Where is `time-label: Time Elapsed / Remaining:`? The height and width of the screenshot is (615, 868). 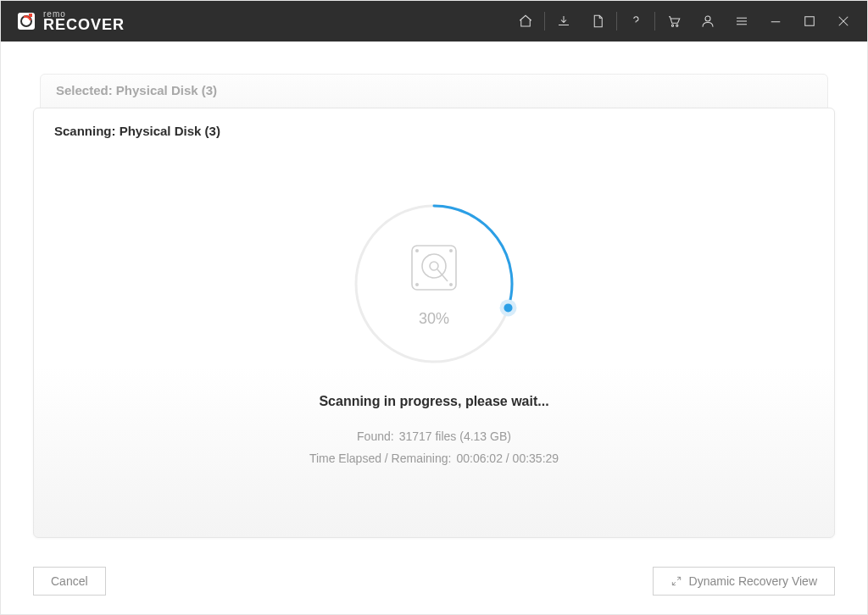 time-label: Time Elapsed / Remaining: is located at coordinates (381, 459).